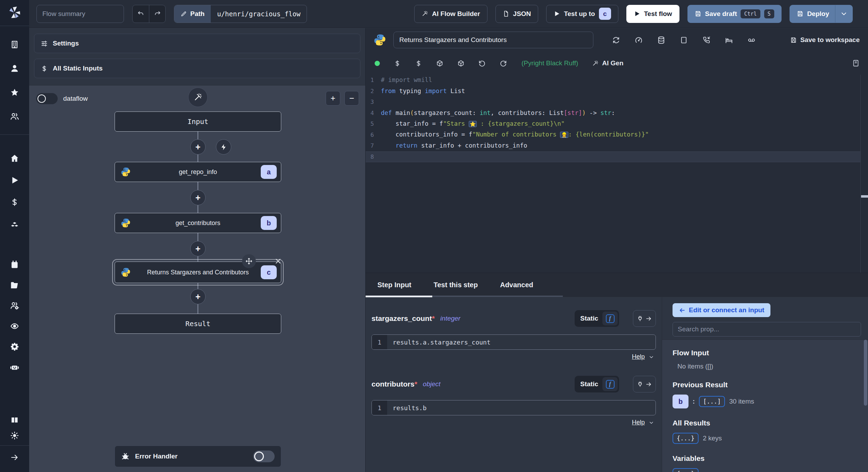 The width and height of the screenshot is (868, 472). I want to click on sidebar-item-sun-icon, so click(15, 436).